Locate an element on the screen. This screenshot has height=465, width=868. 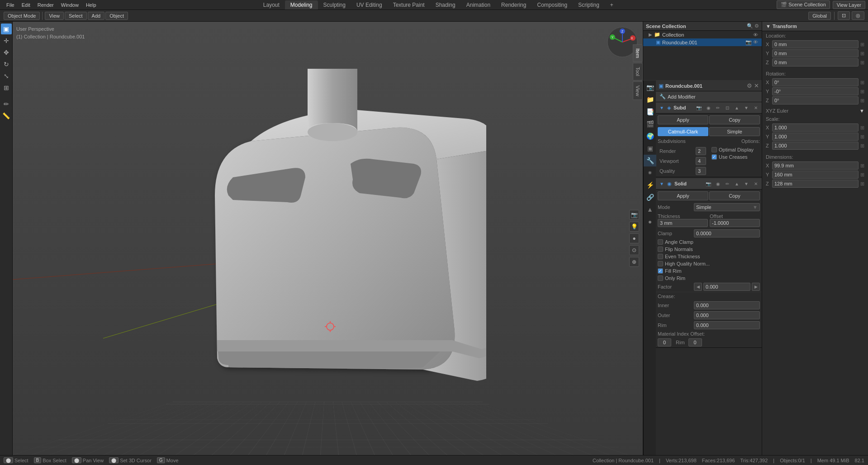
object-mode-dropdown: Object Mode is located at coordinates (22, 16).